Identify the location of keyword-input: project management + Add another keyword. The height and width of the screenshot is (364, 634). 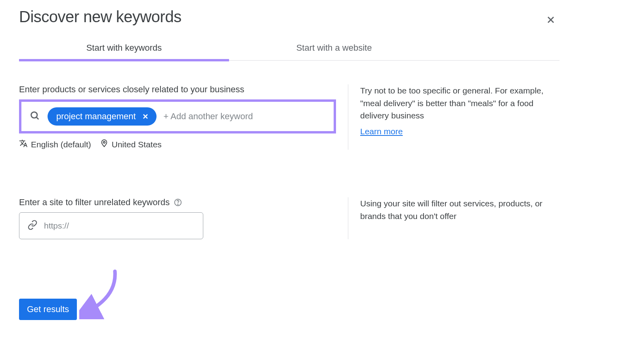
(178, 116).